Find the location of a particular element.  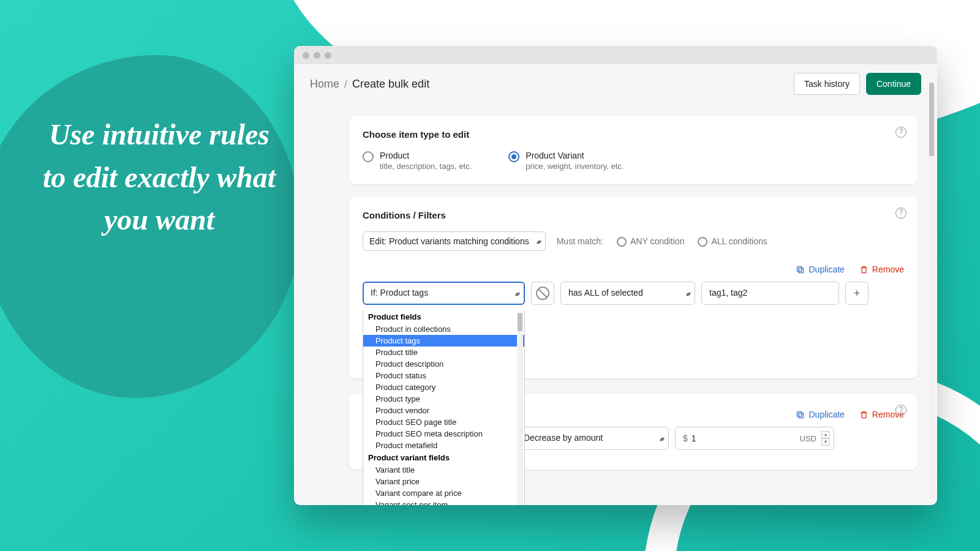

condition-value-input: tag1, tag2 is located at coordinates (771, 293).